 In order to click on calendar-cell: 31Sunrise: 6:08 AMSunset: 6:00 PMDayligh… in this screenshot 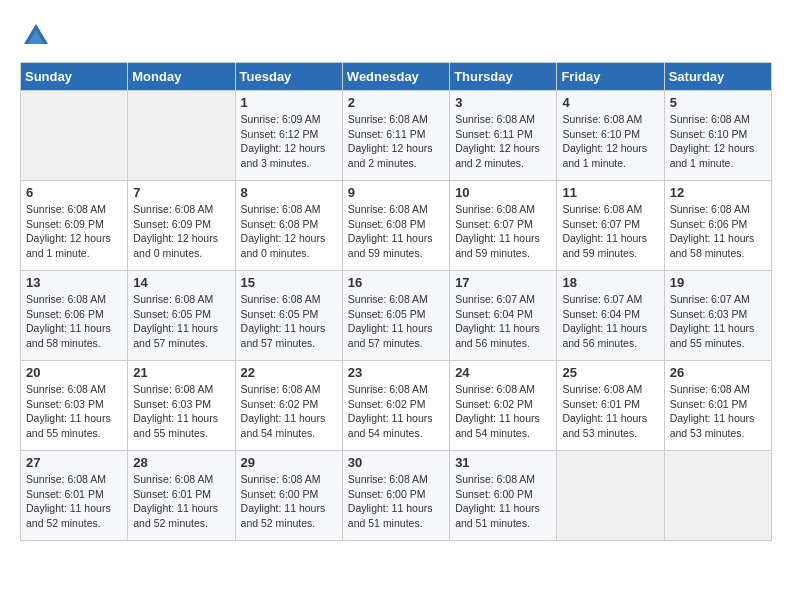, I will do `click(504, 496)`.